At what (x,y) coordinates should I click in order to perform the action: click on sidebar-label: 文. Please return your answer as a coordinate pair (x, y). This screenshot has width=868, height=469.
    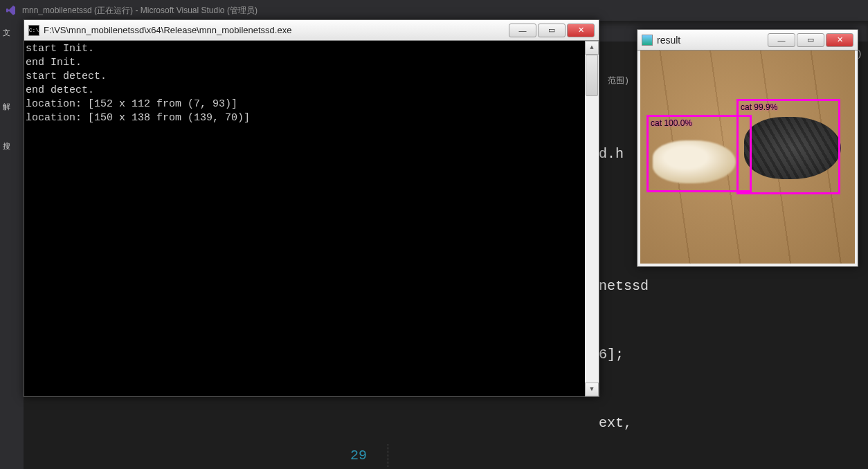
    Looking at the image, I should click on (12, 33).